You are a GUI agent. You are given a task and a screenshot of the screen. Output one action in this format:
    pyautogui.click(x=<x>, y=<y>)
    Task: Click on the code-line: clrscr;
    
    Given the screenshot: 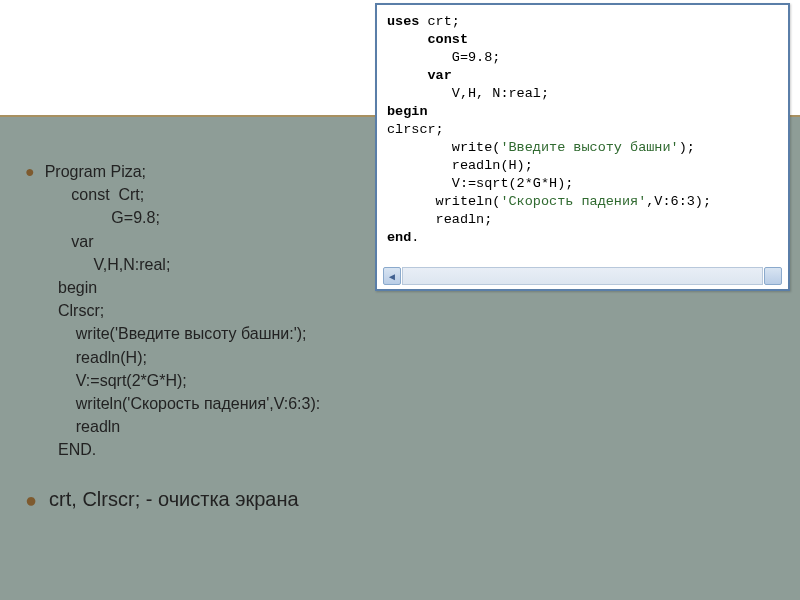 What is the action you would take?
    pyautogui.click(x=582, y=130)
    